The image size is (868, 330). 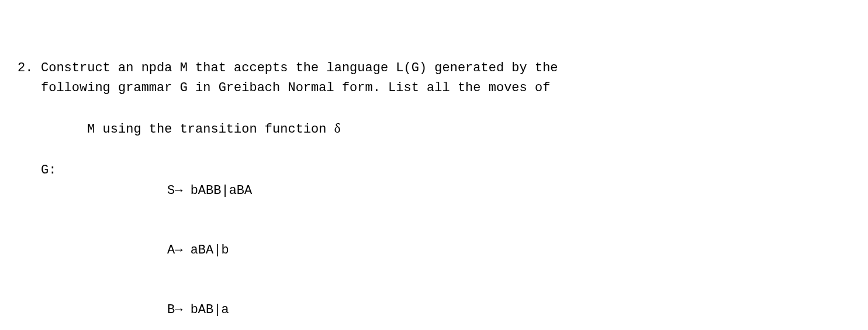 What do you see at coordinates (445, 88) in the screenshot?
I see `intro-line-2: following grammar G in Greibach Normal f…` at bounding box center [445, 88].